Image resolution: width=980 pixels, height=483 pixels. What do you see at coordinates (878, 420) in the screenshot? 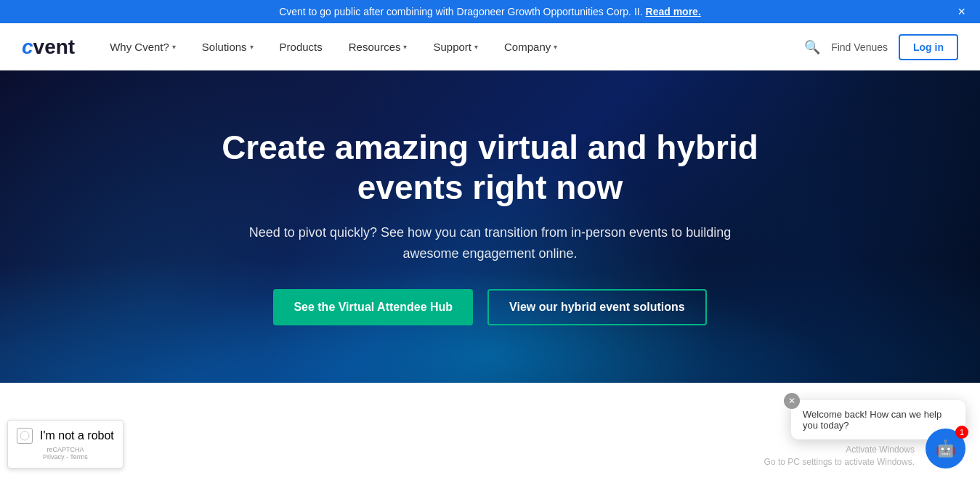
I see `chat-welcome-message: Welcome back! How can we help you today?` at bounding box center [878, 420].